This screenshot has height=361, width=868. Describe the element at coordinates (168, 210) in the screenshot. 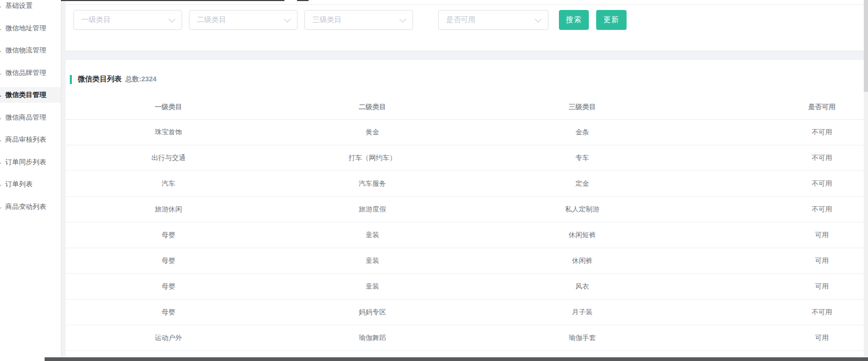

I see `table-cell: 旅游休闲` at that location.